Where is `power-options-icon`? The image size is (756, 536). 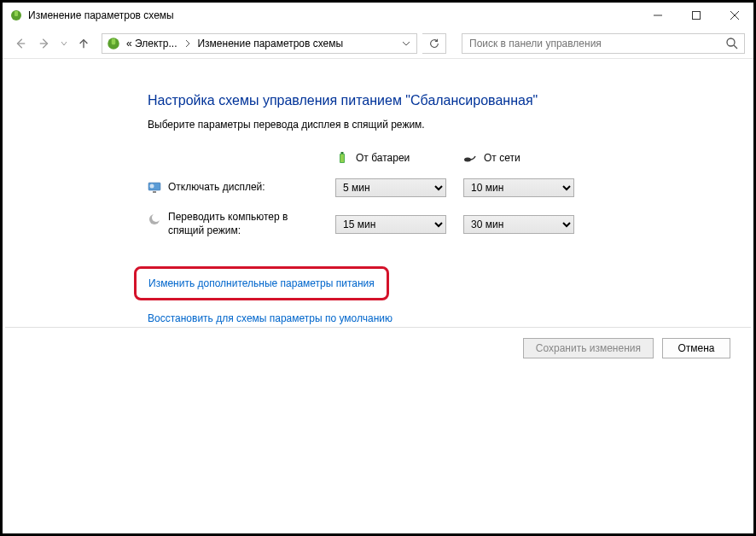
power-options-icon is located at coordinates (16, 15).